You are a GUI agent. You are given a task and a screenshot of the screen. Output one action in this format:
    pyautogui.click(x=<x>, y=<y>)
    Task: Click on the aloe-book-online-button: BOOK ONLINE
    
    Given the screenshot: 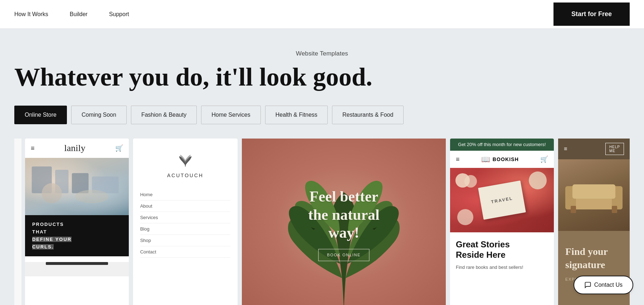 What is the action you would take?
    pyautogui.click(x=344, y=255)
    